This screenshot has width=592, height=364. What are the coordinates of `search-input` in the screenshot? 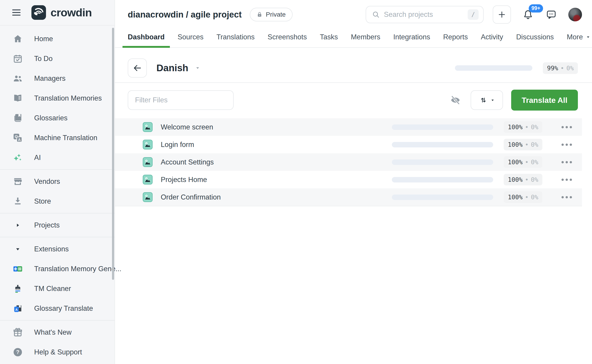 It's located at (424, 14).